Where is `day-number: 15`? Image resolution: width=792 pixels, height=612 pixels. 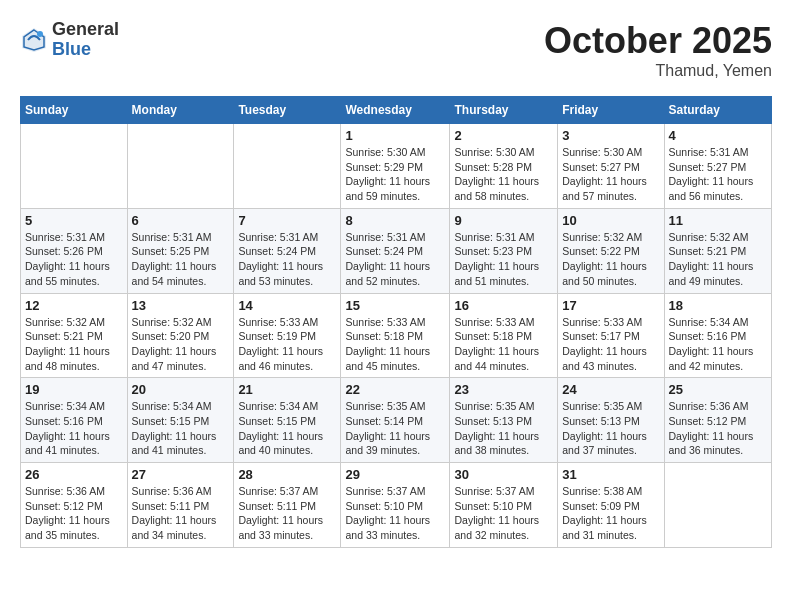
day-number: 15 is located at coordinates (395, 306).